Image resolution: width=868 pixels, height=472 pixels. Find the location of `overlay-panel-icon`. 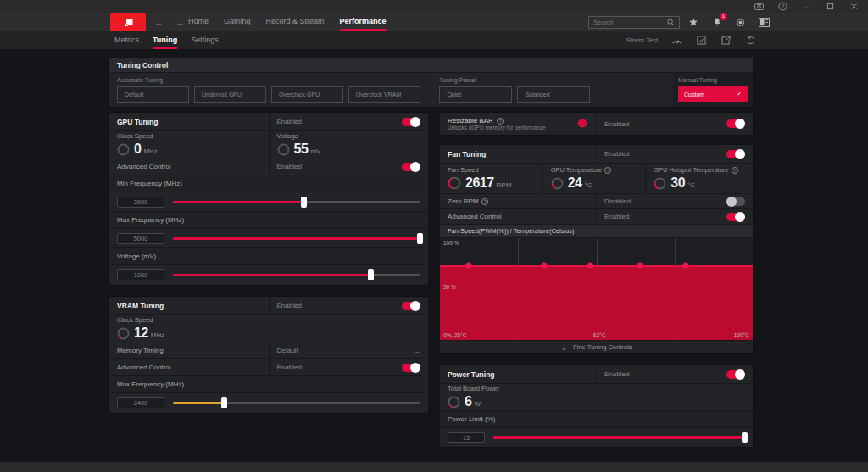

overlay-panel-icon is located at coordinates (765, 22).